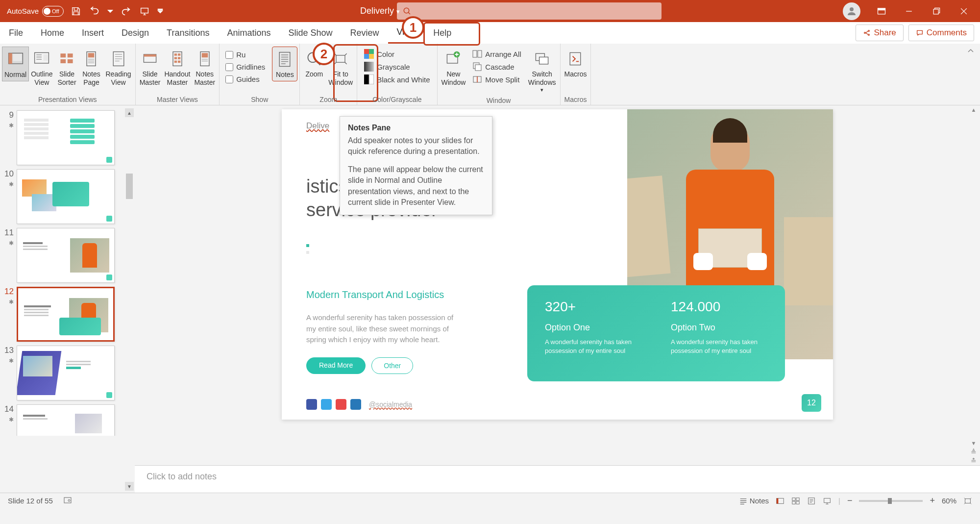 The width and height of the screenshot is (980, 524). What do you see at coordinates (341, 404) in the screenshot?
I see `youtube-icon` at bounding box center [341, 404].